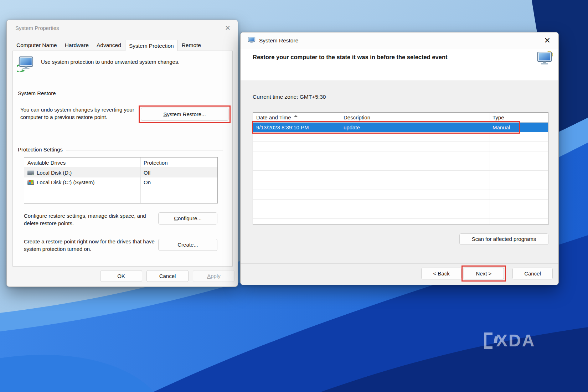 The height and width of the screenshot is (392, 588). What do you see at coordinates (484, 274) in the screenshot?
I see `next-button: Next >` at bounding box center [484, 274].